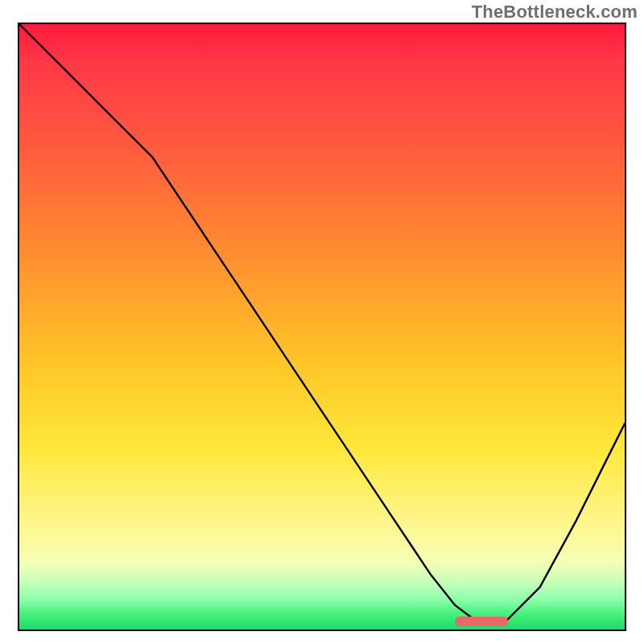  What do you see at coordinates (481, 621) in the screenshot?
I see `optimal-range-marker` at bounding box center [481, 621].